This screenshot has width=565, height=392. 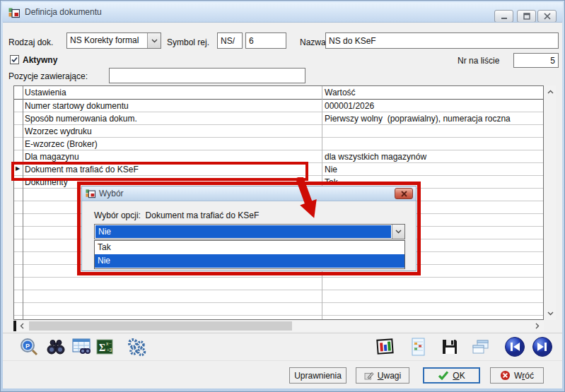 What do you see at coordinates (76, 106) in the screenshot?
I see `setting-cell: Numer startowy dokumentu` at bounding box center [76, 106].